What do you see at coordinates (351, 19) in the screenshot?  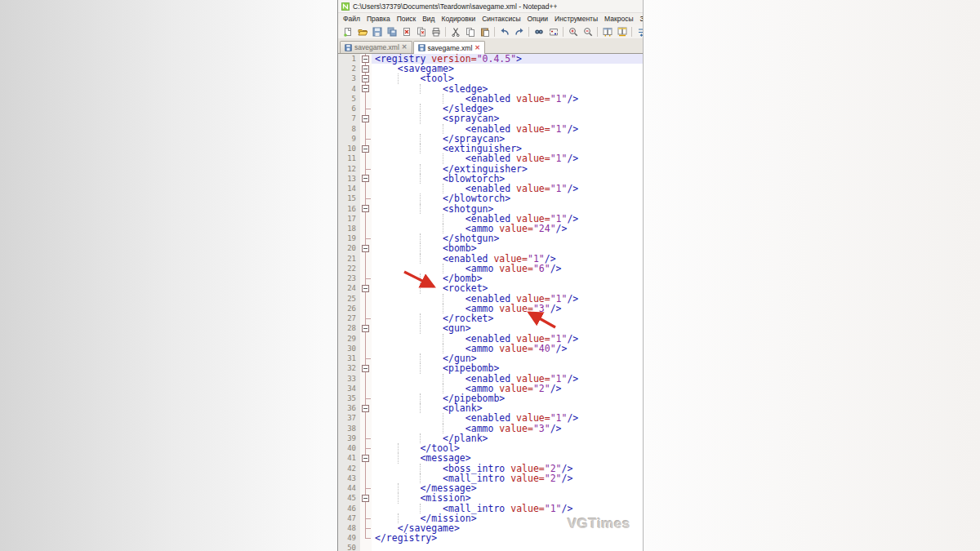 I see `menu-item-1: Файл` at bounding box center [351, 19].